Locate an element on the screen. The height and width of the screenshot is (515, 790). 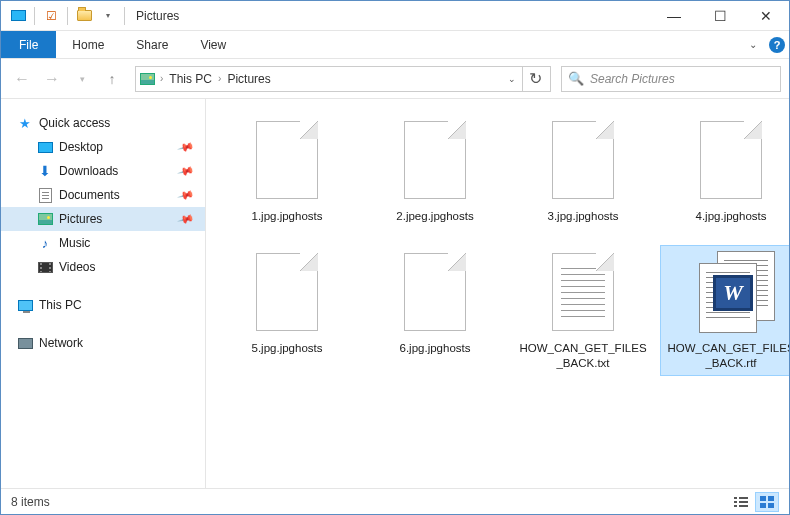
ribbon: File Home Share View ⌄ ? is located at coordinates (395, 45).